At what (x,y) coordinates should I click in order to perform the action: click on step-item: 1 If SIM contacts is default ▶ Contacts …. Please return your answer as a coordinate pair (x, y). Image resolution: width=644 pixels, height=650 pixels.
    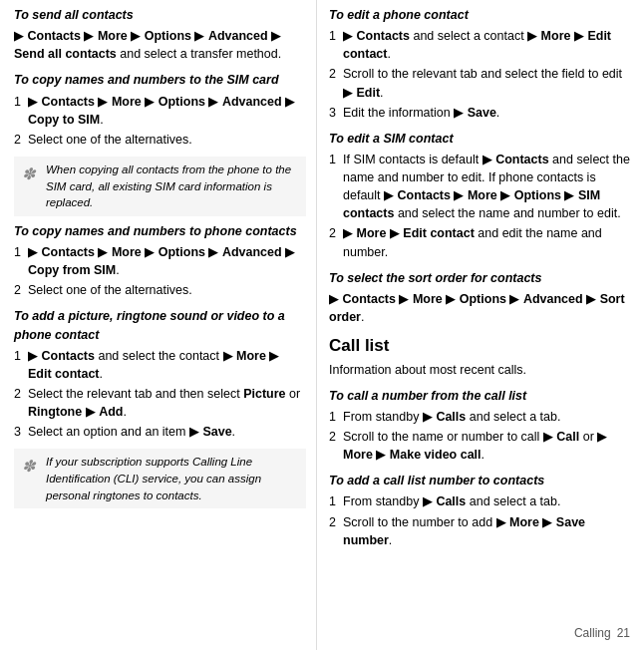
    Looking at the image, I should click on (482, 187).